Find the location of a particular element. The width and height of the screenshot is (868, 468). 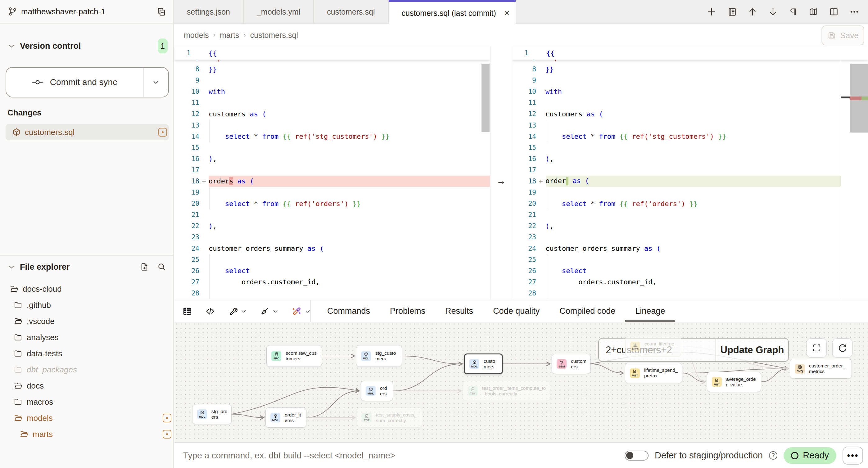

changelog-icon is located at coordinates (732, 12).